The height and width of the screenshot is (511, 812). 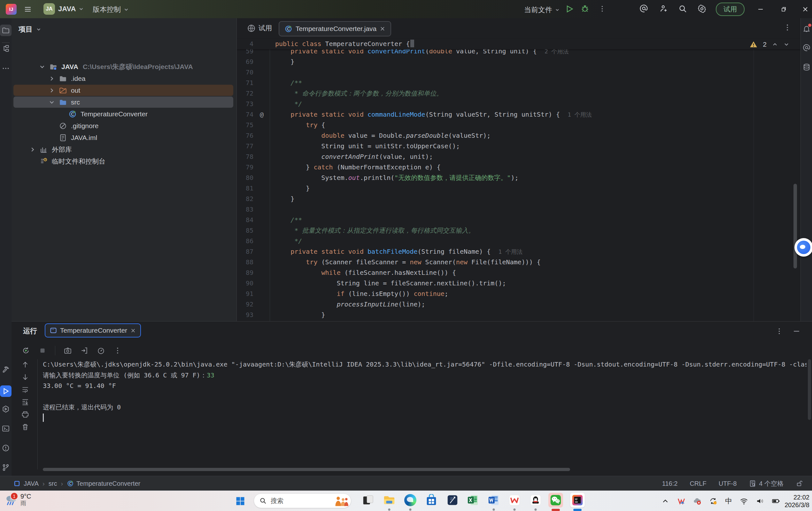 I want to click on code-line: 81 }, so click(x=519, y=188).